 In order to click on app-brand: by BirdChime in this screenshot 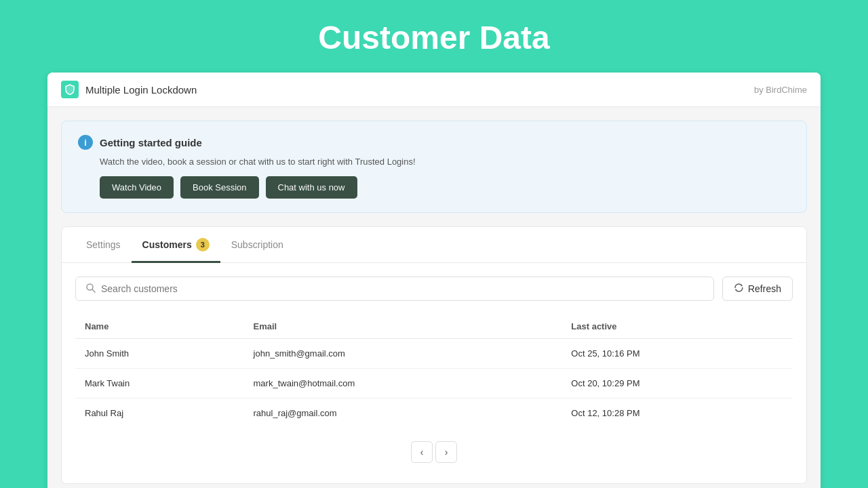, I will do `click(781, 89)`.